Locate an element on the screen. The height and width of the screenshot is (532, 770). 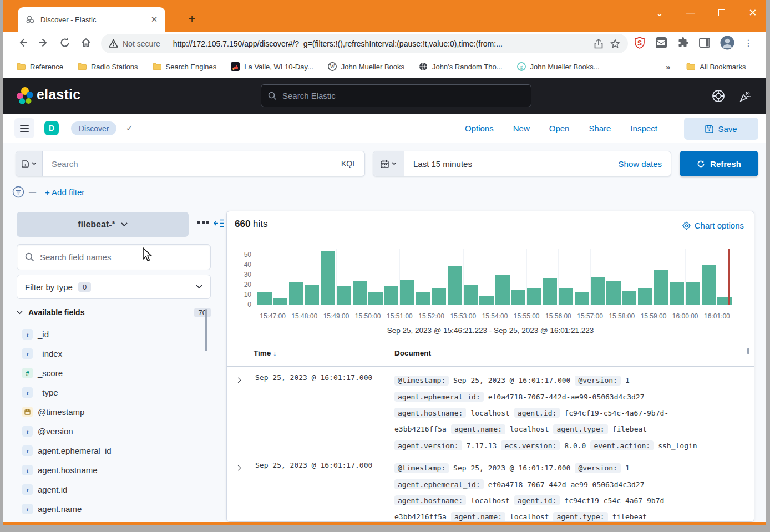
field-search-input is located at coordinates (121, 257).